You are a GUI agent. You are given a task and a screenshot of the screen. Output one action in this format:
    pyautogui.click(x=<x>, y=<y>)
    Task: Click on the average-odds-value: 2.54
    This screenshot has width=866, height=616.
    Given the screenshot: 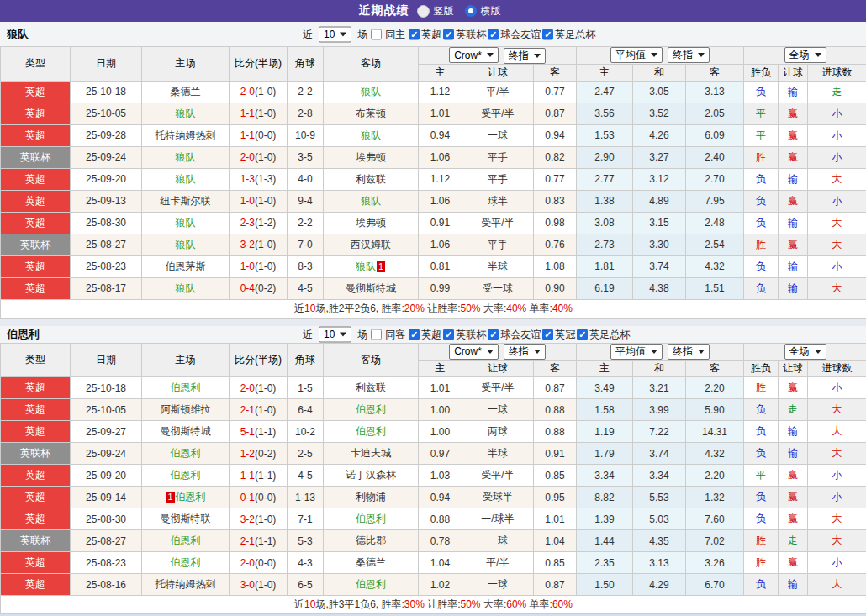 What is the action you would take?
    pyautogui.click(x=715, y=245)
    